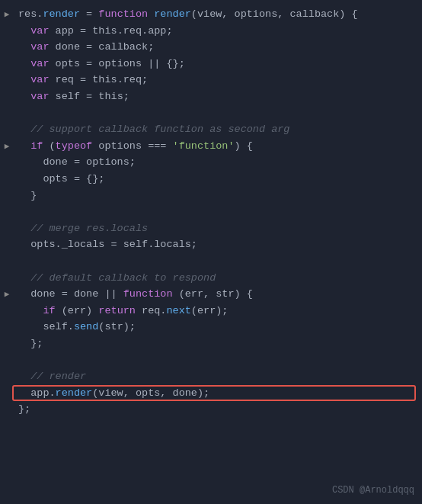  What do you see at coordinates (204, 146) in the screenshot?
I see `token: 'function'` at bounding box center [204, 146].